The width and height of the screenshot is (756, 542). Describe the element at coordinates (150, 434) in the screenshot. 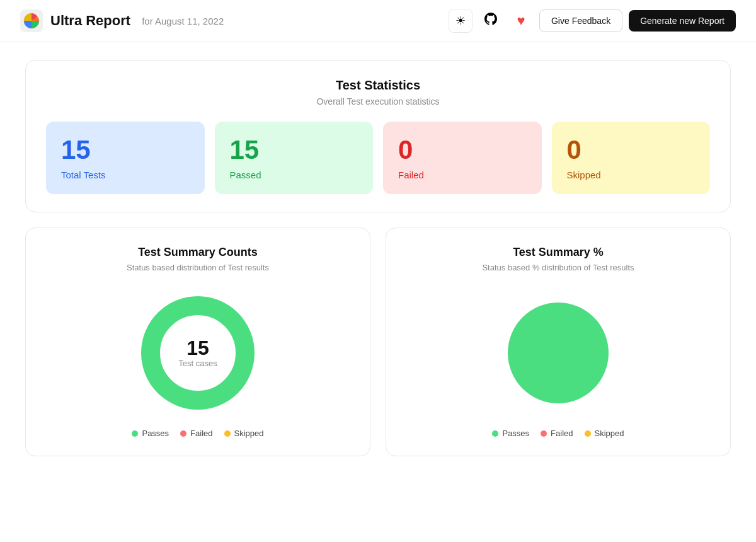

I see `legend-passes: Passes` at that location.